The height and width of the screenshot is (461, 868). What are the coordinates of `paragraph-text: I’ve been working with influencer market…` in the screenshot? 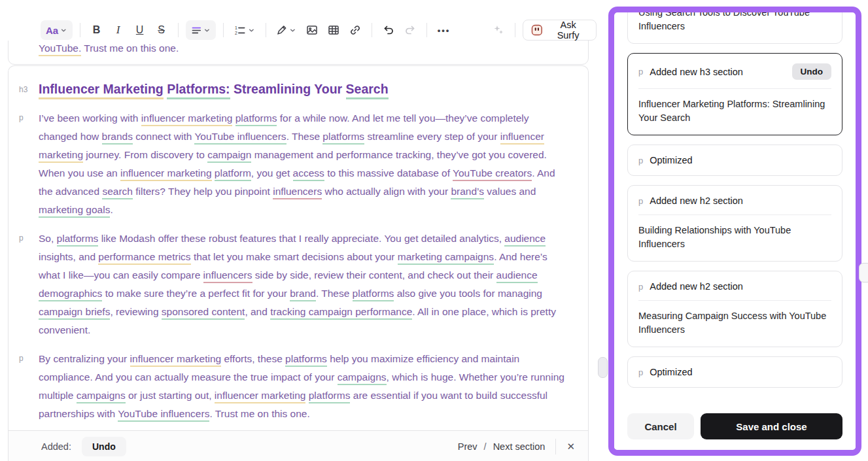 It's located at (302, 164).